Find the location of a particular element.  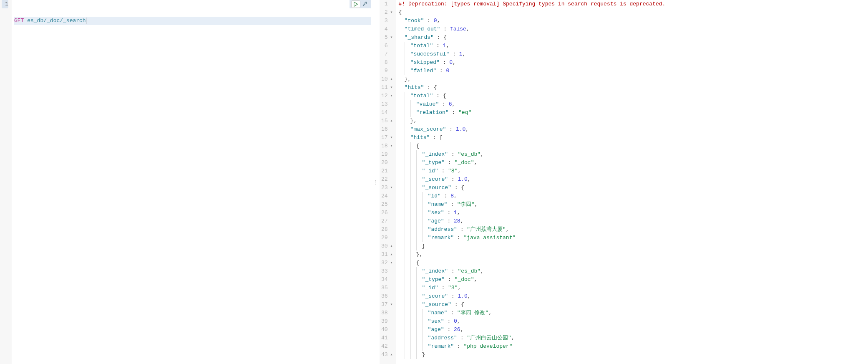

line-number: 37▾ is located at coordinates (387, 305).